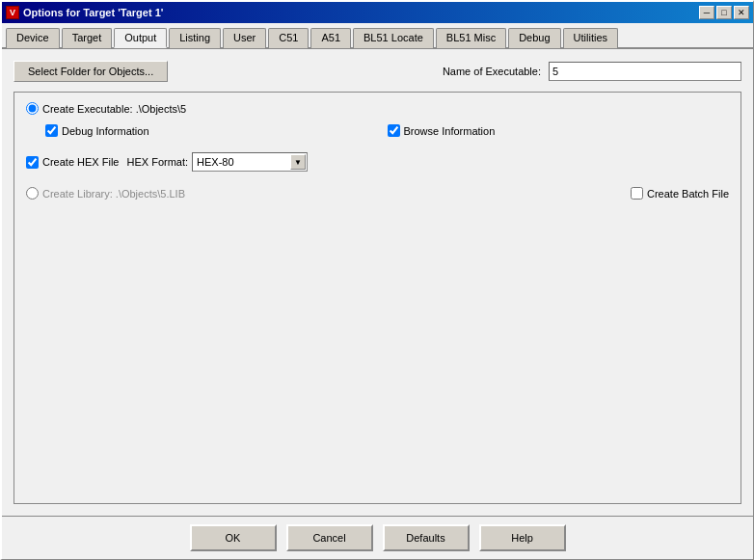 The width and height of the screenshot is (754, 560). I want to click on create-executable-row: Create Executable: .\Objects\5, so click(378, 108).